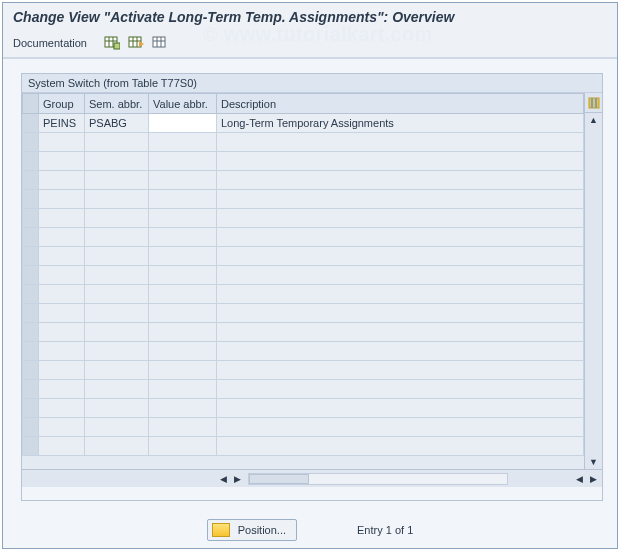 The width and height of the screenshot is (622, 553). Describe the element at coordinates (31, 104) in the screenshot. I see `row-selector-header` at that location.